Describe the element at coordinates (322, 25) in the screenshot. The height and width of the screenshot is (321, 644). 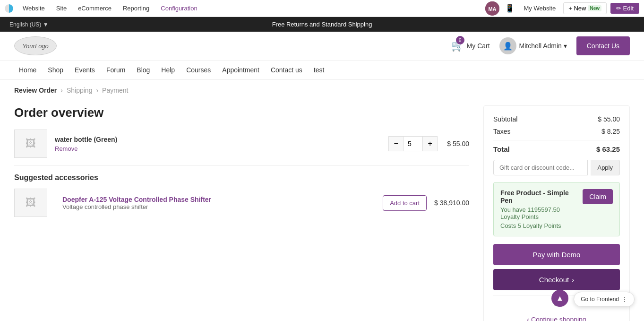
I see `announcement-bar: English (US) ▼ Free Returns and Standard…` at that location.